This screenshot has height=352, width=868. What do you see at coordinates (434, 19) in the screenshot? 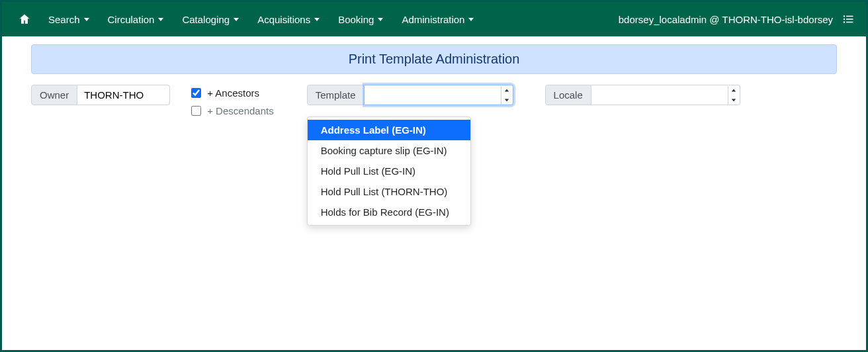
I see `top-navbar: Search Circulation Cataloging Acquisitio…` at bounding box center [434, 19].